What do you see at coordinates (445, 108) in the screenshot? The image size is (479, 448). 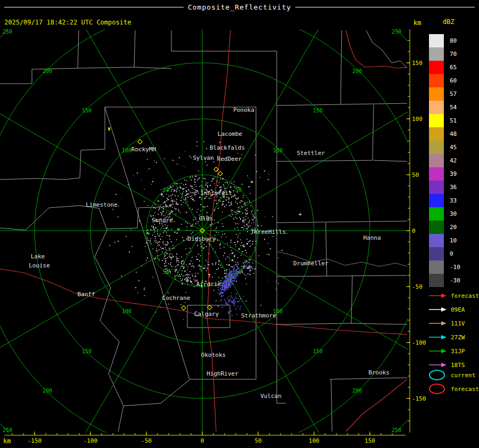 I see `dbz-scale-row: 54` at bounding box center [445, 108].